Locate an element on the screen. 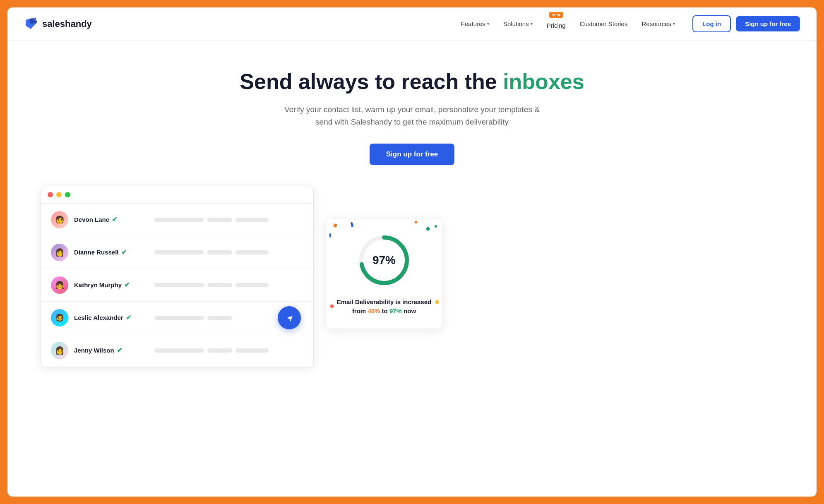 The height and width of the screenshot is (504, 824). window-dot-yellow is located at coordinates (59, 194).